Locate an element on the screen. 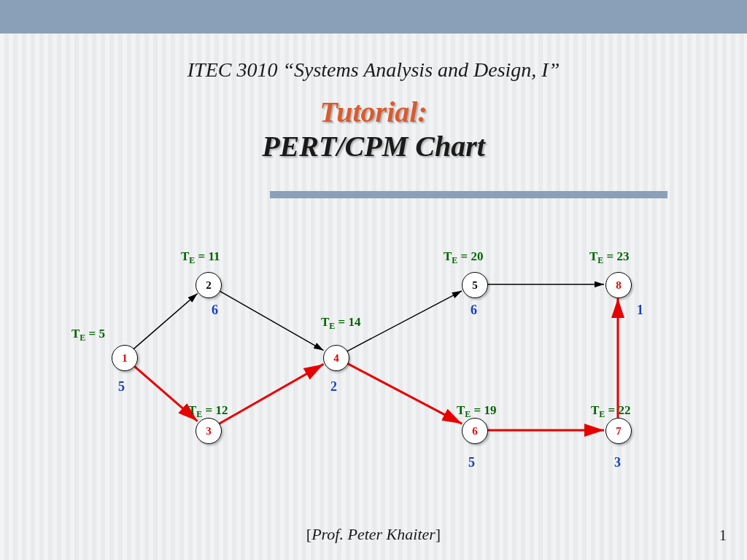 Image resolution: width=747 pixels, height=560 pixels. te-label-2: TE = 11 is located at coordinates (201, 258).